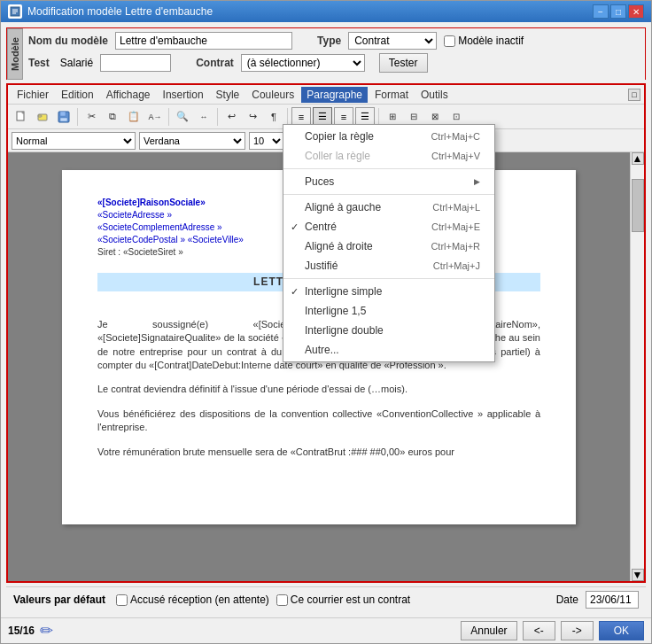  What do you see at coordinates (273, 95) in the screenshot?
I see `menu-couleurs: Couleurs` at bounding box center [273, 95].